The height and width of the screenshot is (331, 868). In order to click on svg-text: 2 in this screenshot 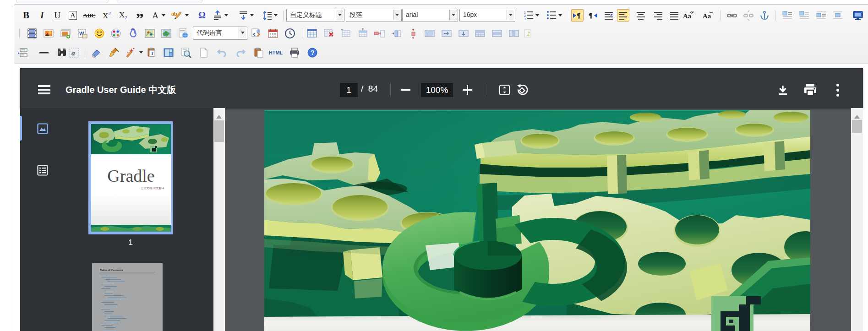, I will do `click(525, 16)`.